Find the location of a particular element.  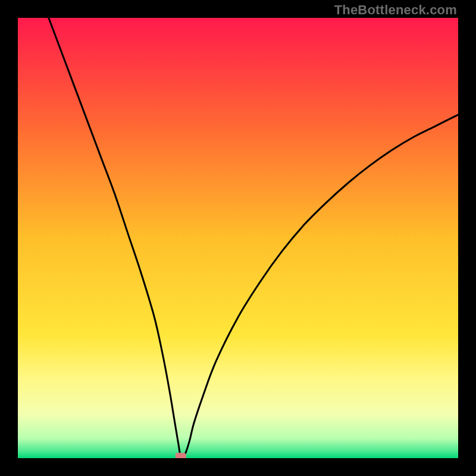

minimum-marker is located at coordinates (181, 456).